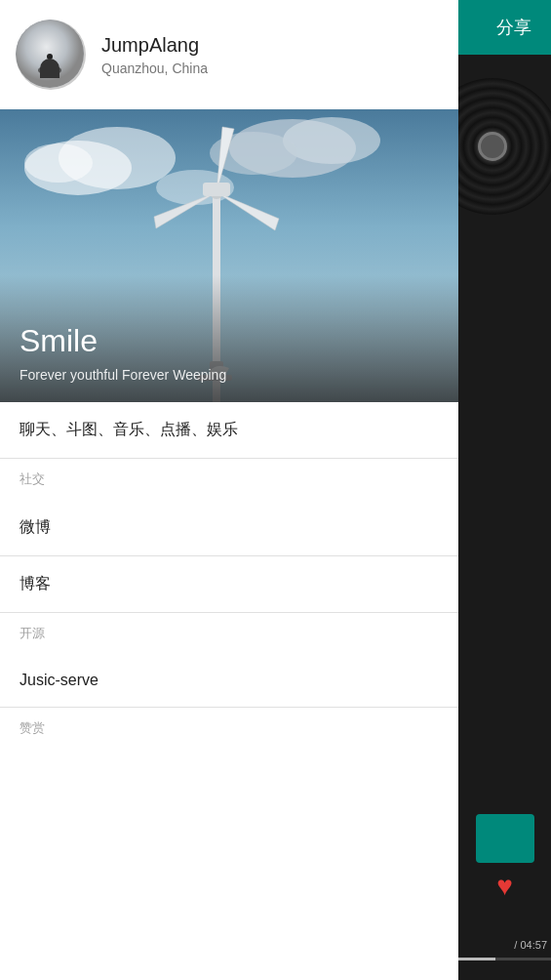  What do you see at coordinates (59, 342) in the screenshot?
I see `hero-title: Smile` at bounding box center [59, 342].